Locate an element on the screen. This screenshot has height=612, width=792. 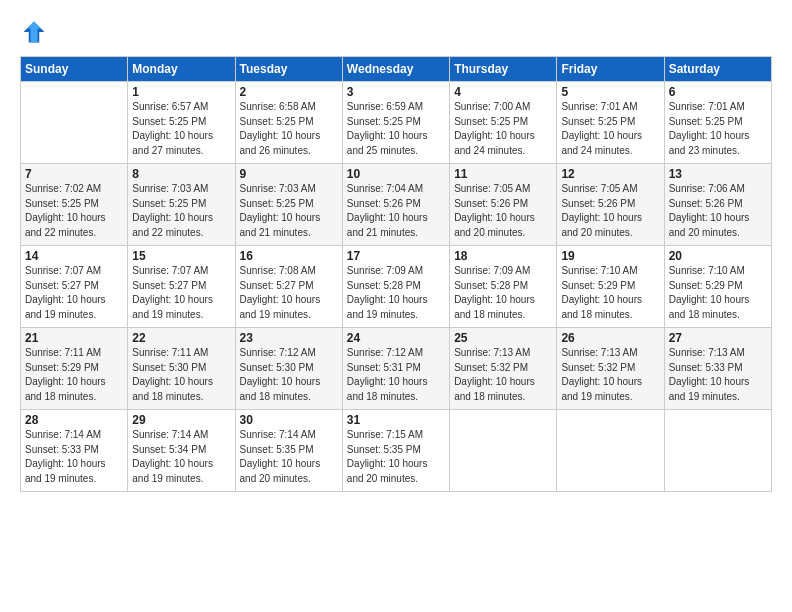
day-number: 4 is located at coordinates (503, 92).